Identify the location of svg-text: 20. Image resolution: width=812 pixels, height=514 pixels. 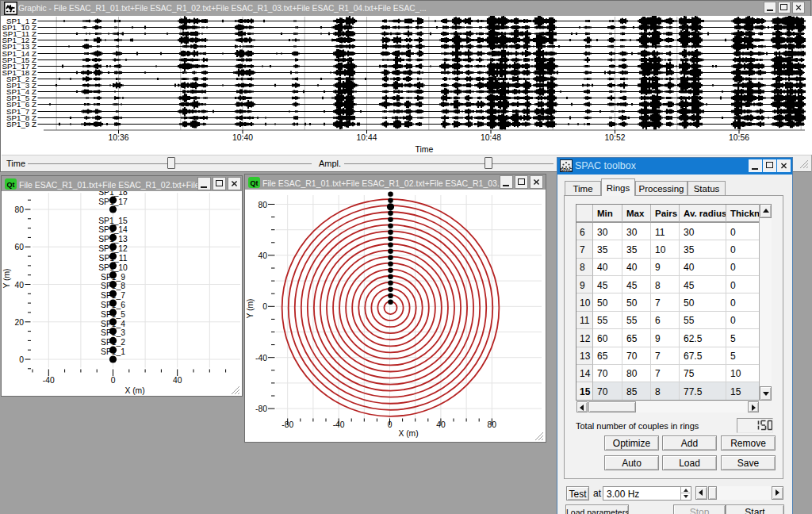
(20, 322).